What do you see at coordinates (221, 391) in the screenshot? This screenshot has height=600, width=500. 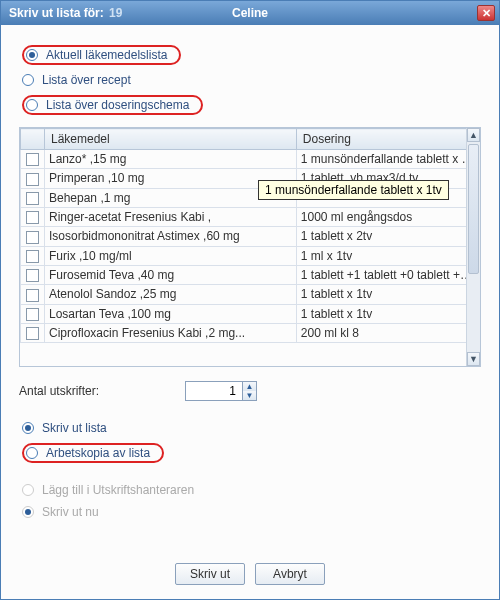 I see `print-count-spinner: ▲ ▼` at bounding box center [221, 391].